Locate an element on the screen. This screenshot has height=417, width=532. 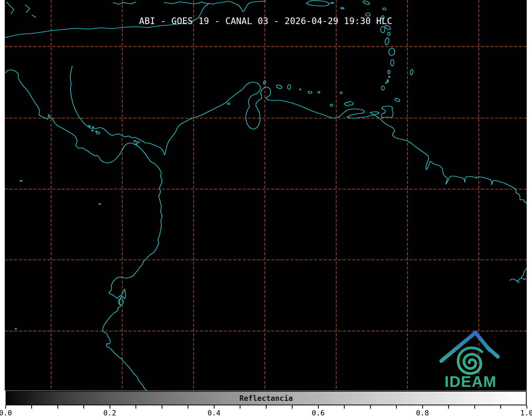
colorbar: Reflectancia is located at coordinates (266, 398).